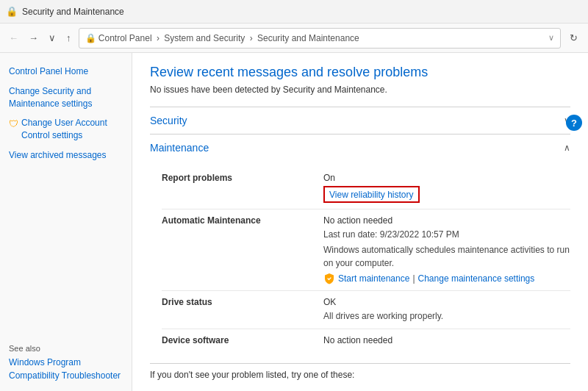  What do you see at coordinates (66, 72) in the screenshot?
I see `sidebar-item-control-panel-home: Control Panel Home` at bounding box center [66, 72].